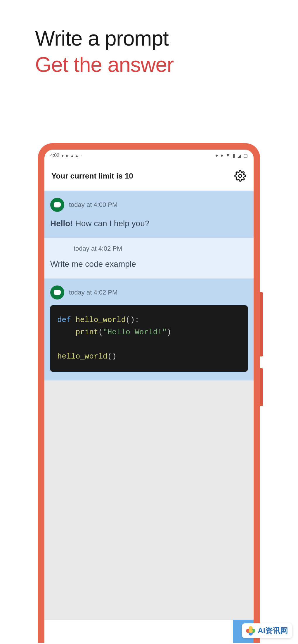 This screenshot has width=298, height=644. Describe the element at coordinates (101, 332) in the screenshot. I see `code-paren: (` at that location.